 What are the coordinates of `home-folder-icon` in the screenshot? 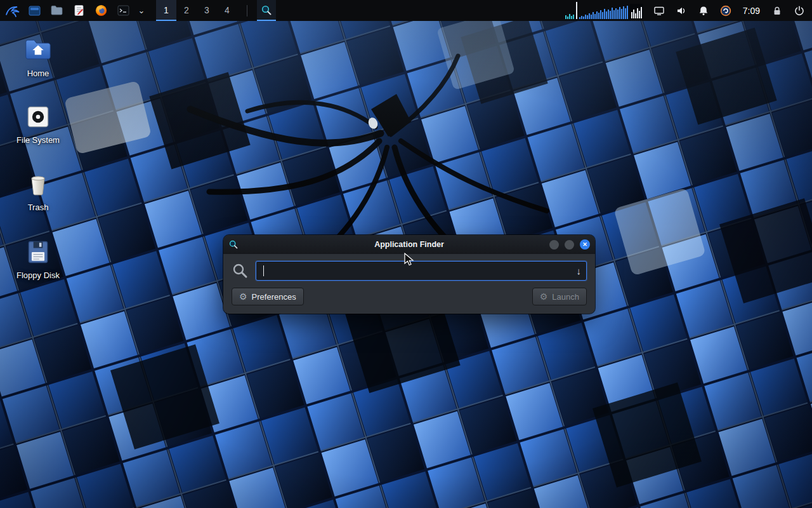 It's located at (38, 50).